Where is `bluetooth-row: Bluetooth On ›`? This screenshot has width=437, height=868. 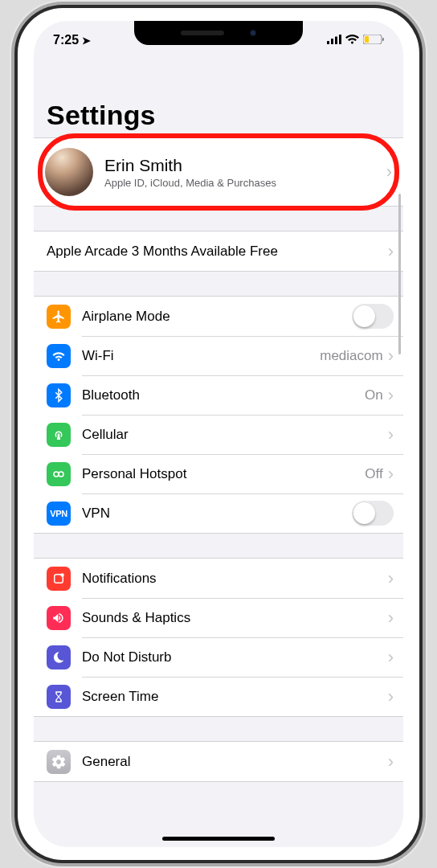
bluetooth-row: Bluetooth On › is located at coordinates (218, 395).